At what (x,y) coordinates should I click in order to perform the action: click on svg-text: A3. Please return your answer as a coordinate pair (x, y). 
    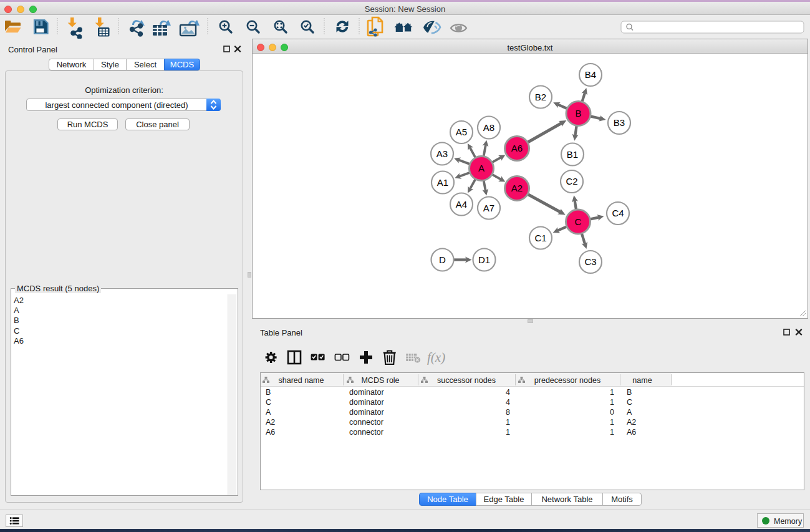
    Looking at the image, I should click on (442, 153).